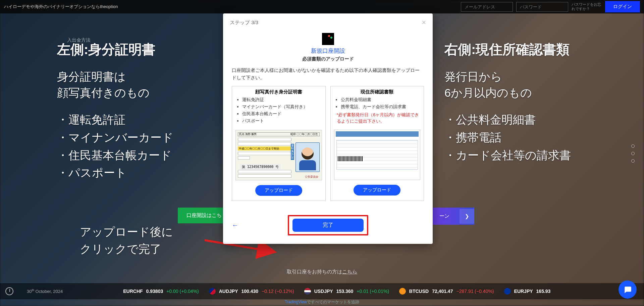 The width and height of the screenshot is (644, 306). Describe the element at coordinates (279, 190) in the screenshot. I see `upload-id-button: アップロード` at that location.